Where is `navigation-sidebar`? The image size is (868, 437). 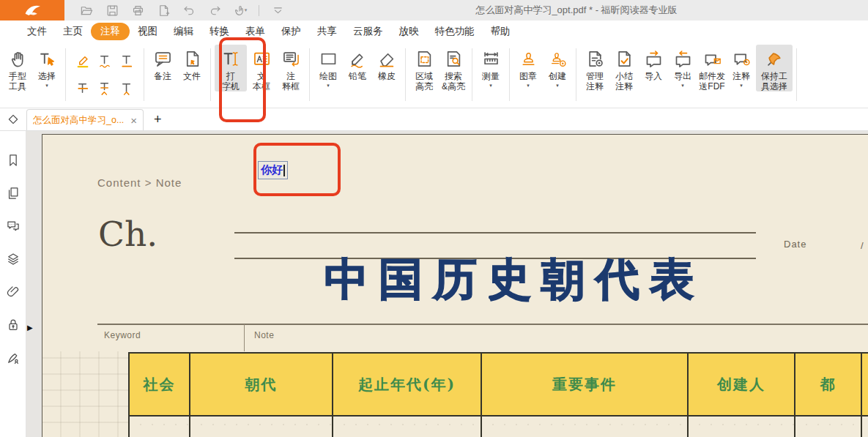 navigation-sidebar is located at coordinates (13, 284).